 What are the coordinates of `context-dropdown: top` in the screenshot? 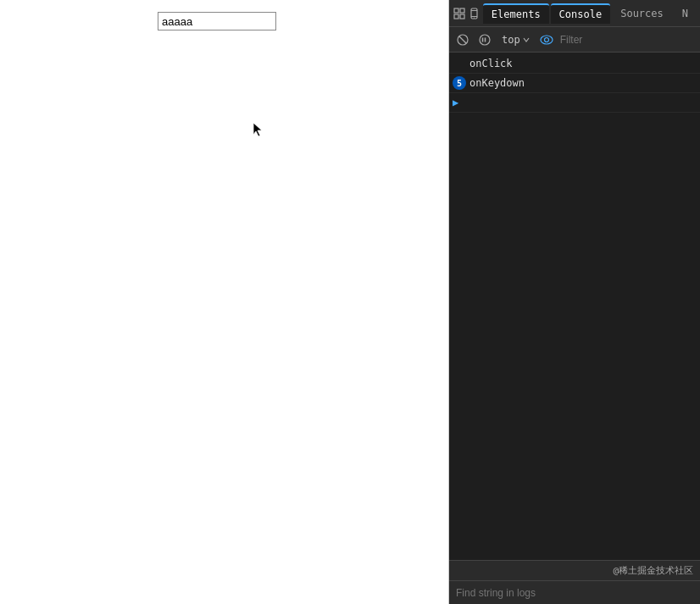 It's located at (515, 40).